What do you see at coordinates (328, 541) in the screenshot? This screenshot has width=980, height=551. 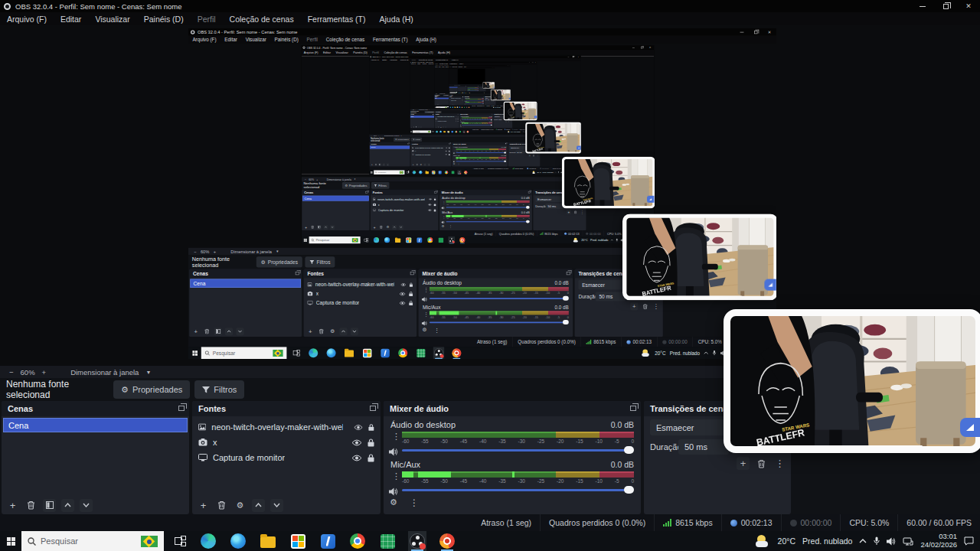 I see `blue-app-icon` at bounding box center [328, 541].